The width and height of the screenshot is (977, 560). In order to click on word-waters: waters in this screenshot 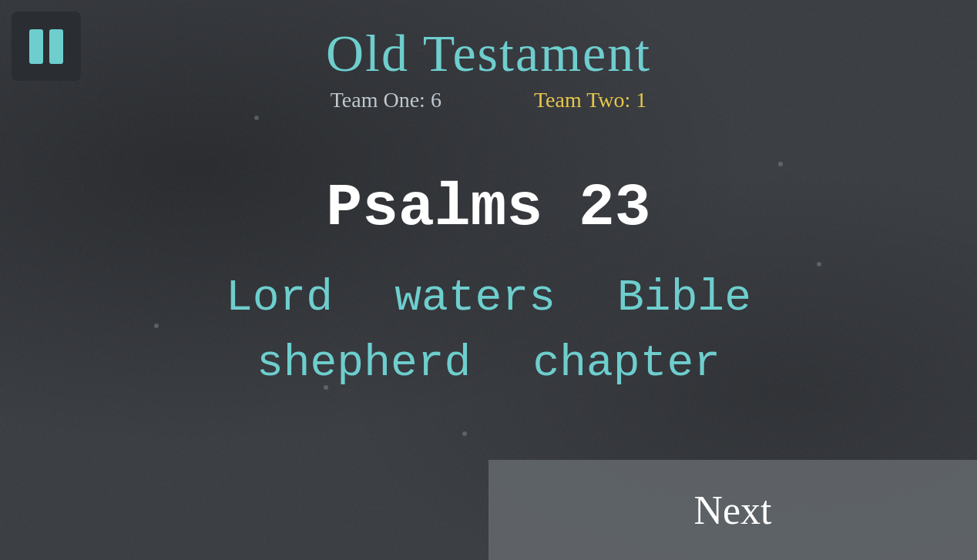, I will do `click(475, 297)`.